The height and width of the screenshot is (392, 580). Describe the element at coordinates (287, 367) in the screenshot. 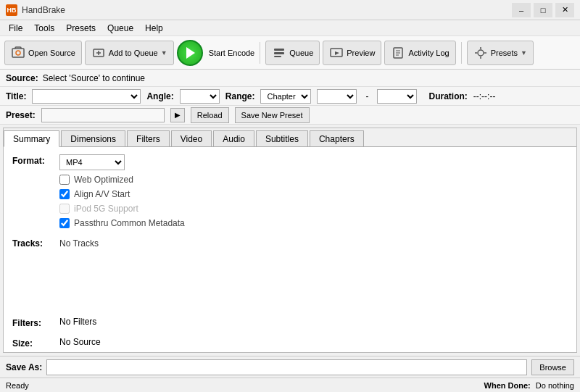

I see `save-as-input` at that location.